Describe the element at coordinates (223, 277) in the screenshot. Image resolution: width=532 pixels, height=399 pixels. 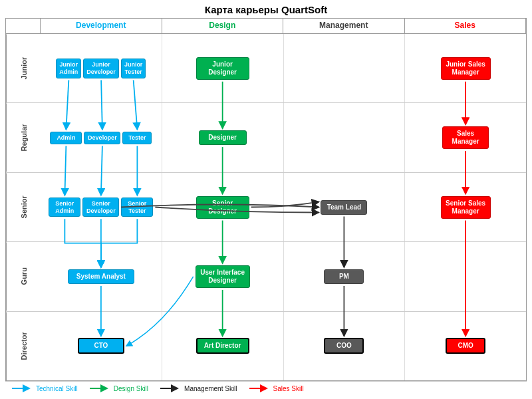
I see `ui-designer-box: User Interface Designer` at that location.